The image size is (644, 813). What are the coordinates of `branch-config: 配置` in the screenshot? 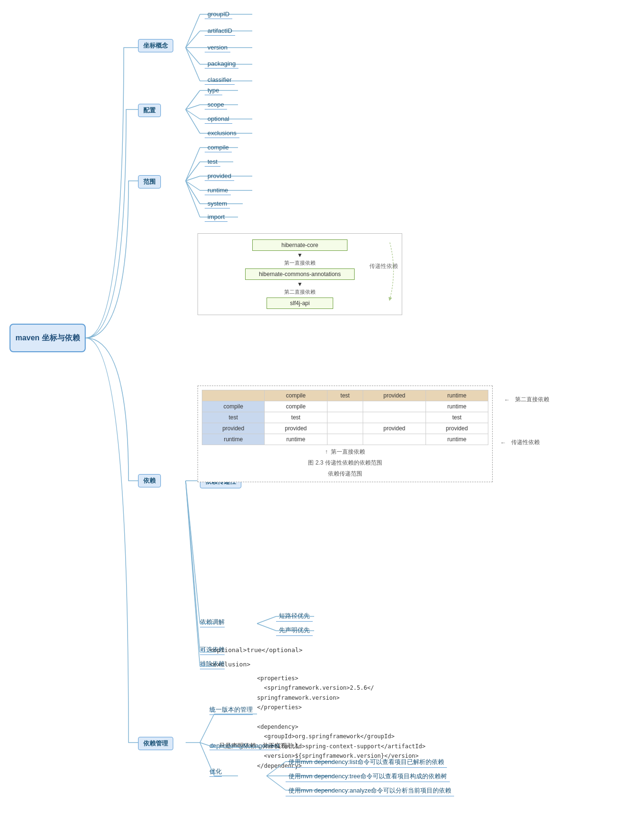 It's located at (149, 110).